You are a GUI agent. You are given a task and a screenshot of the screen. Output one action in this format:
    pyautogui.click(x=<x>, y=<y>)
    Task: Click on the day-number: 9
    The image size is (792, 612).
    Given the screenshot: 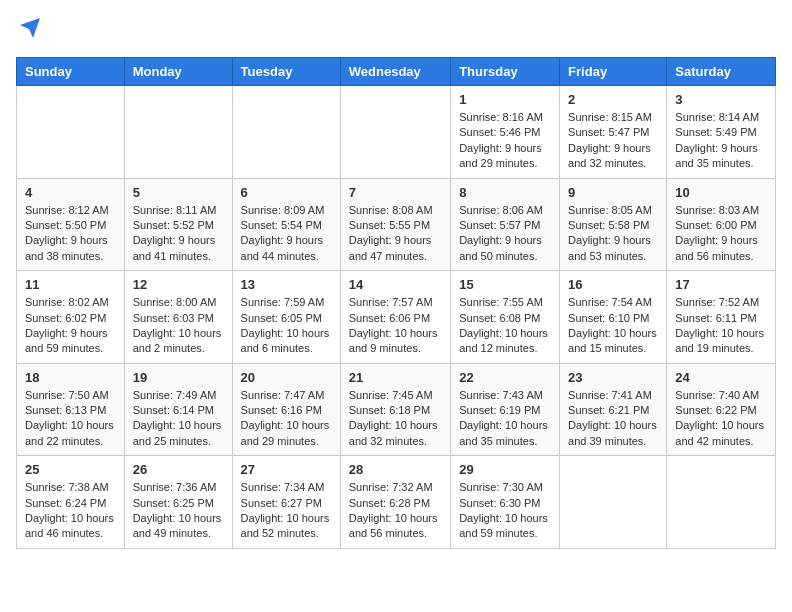 What is the action you would take?
    pyautogui.click(x=613, y=192)
    